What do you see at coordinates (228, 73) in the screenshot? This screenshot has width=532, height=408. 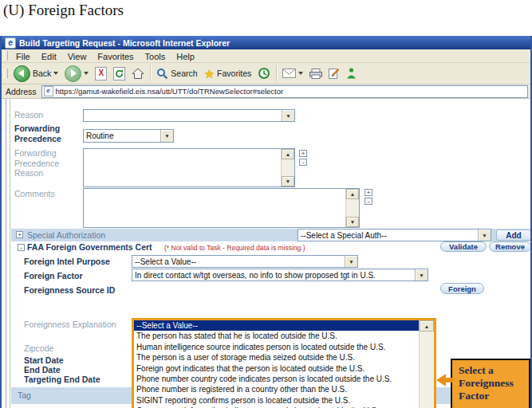 I see `favorites-button: ★ Favorites` at bounding box center [228, 73].